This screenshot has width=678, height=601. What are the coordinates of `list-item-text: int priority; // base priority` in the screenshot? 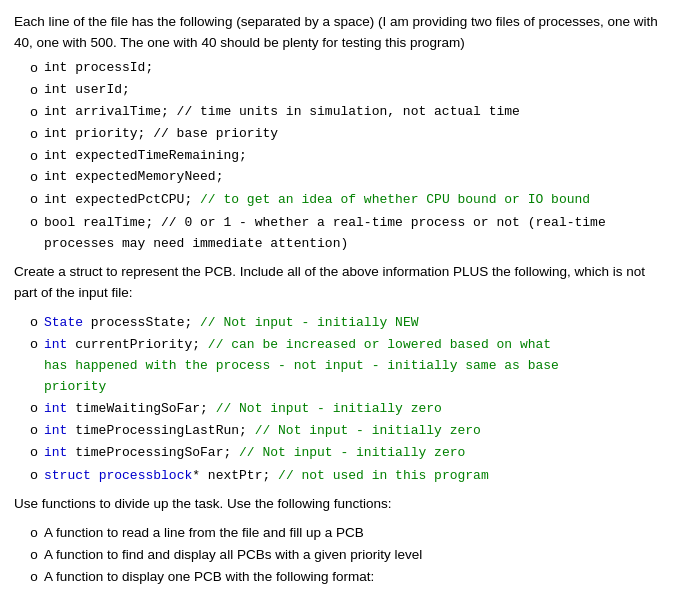 It's located at (354, 134).